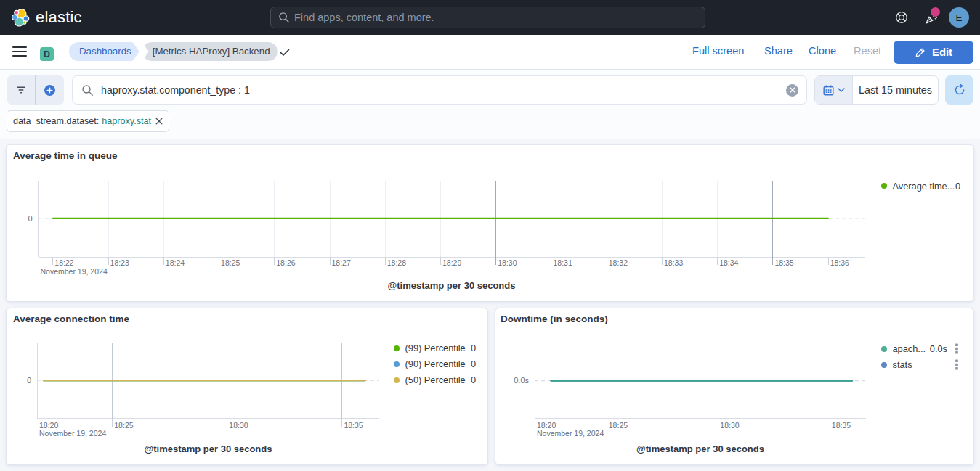 The image size is (980, 471). Describe the element at coordinates (434, 366) in the screenshot. I see `chart-legend: (99) Percentile 0 (90) Percentile 0 (50)…` at that location.